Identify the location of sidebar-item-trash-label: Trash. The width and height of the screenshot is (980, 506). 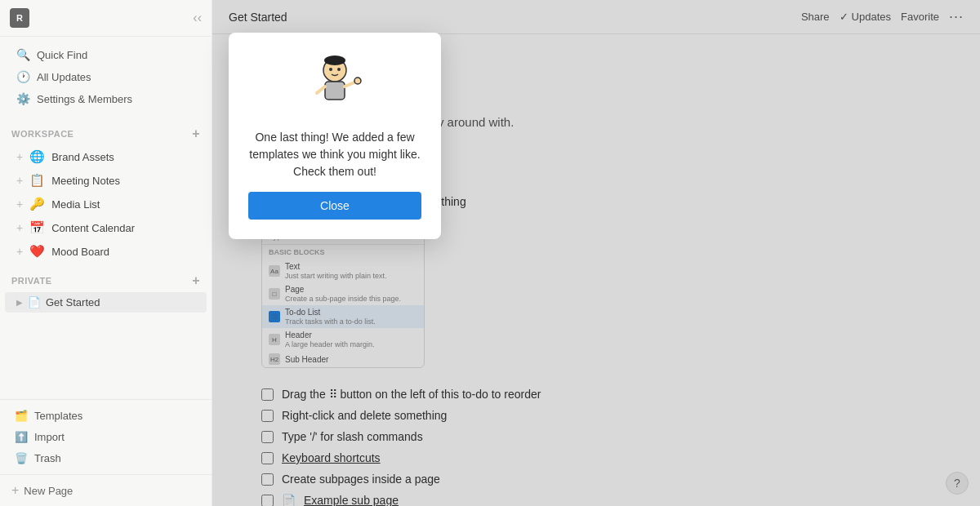
(47, 459).